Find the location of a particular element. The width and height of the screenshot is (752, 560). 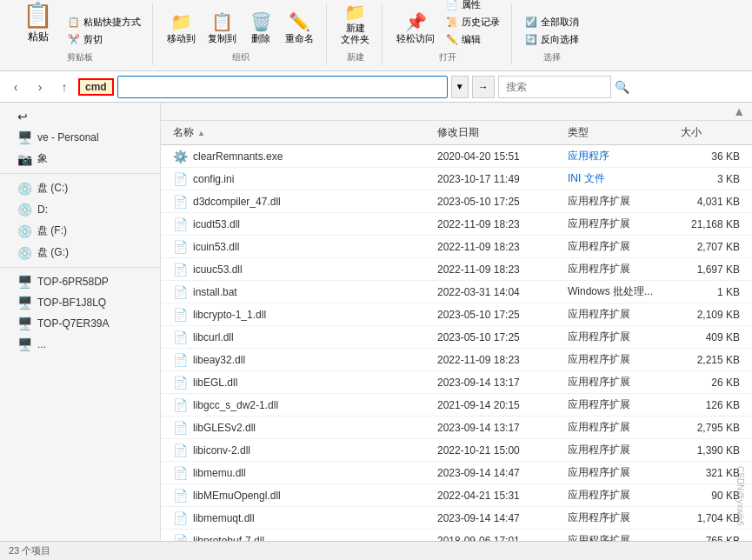

file-type-cell: Windows 批处理... is located at coordinates (619, 292).